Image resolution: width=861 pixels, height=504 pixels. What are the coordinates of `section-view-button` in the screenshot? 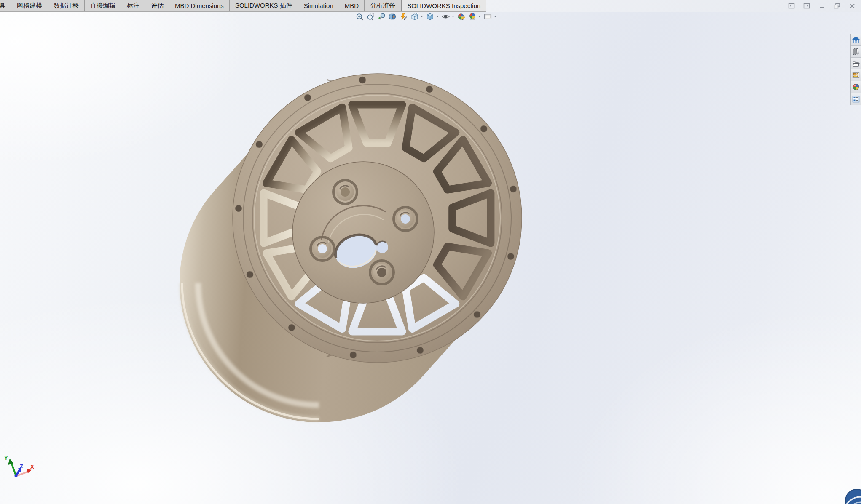 It's located at (393, 17).